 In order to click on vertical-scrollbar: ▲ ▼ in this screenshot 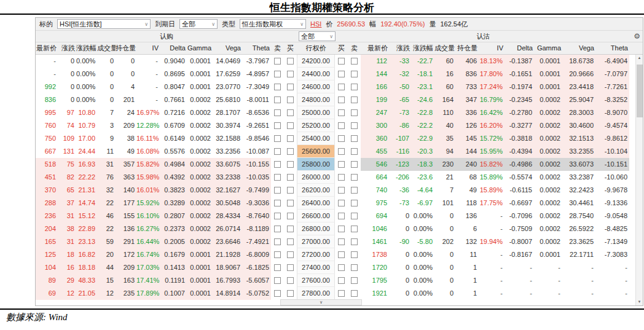, I will do `click(639, 180)`.